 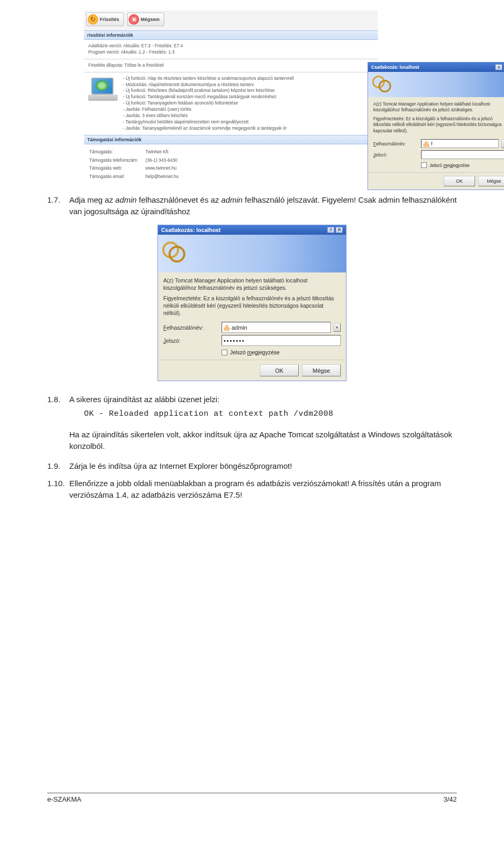 I want to click on auth-dialog-small: Csatlakozás: localhost ? ✕ A(z) Tomcat M…, so click(x=436, y=126).